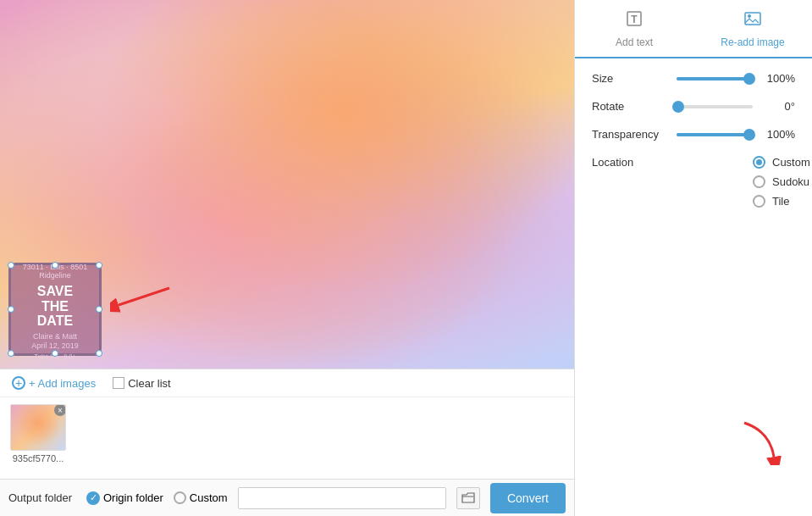  I want to click on resize-handle-bm, so click(55, 353).